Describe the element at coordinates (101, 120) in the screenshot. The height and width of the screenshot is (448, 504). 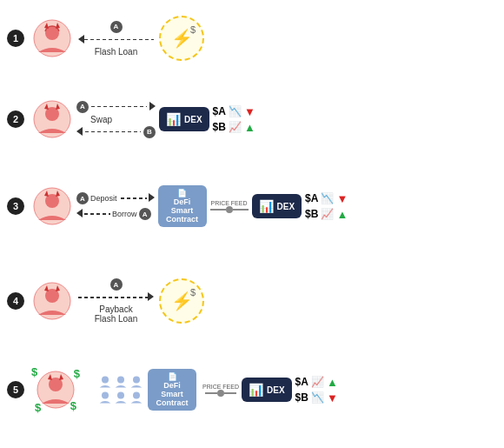
I see `step-2-label: Swap` at that location.